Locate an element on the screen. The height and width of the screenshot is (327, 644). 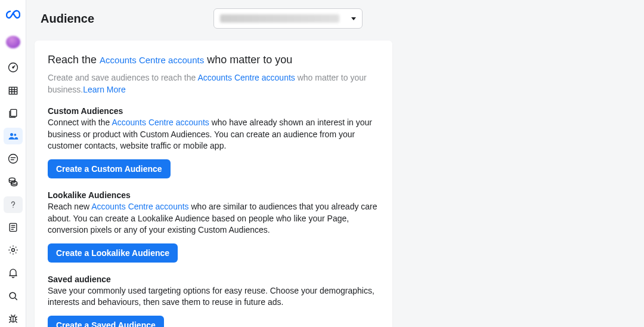
nav-pages is located at coordinates (13, 113).